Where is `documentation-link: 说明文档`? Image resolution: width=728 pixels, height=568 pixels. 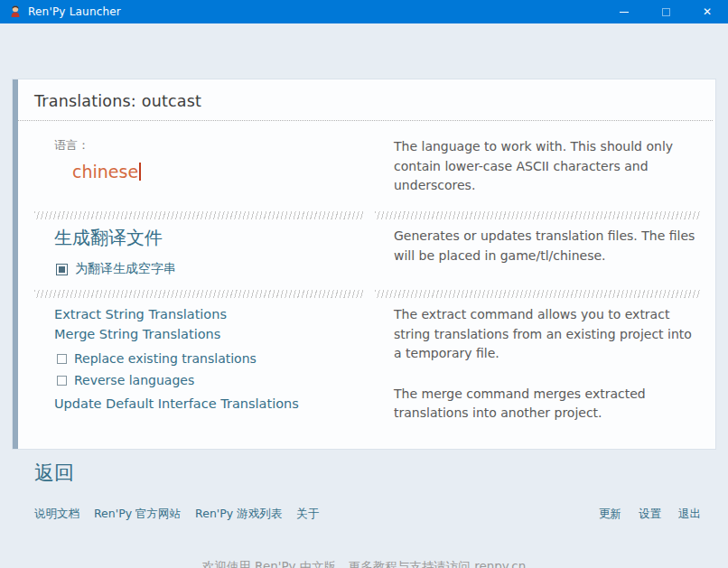
documentation-link: 说明文档 is located at coordinates (57, 515).